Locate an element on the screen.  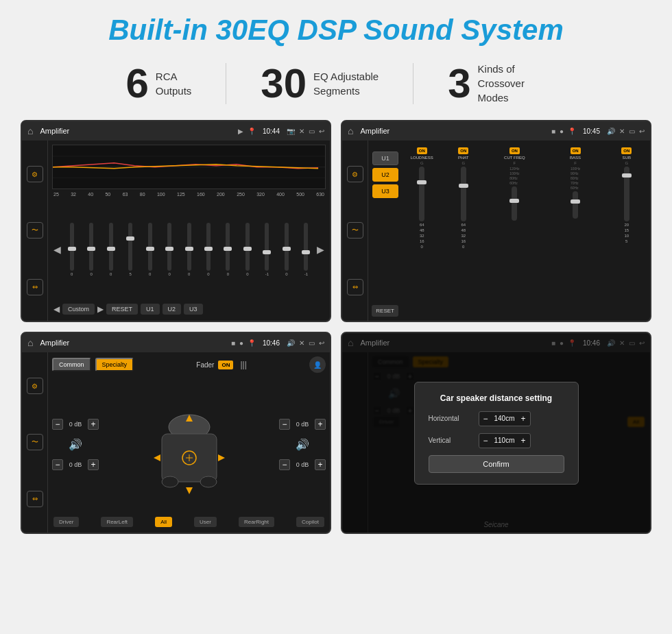
play-icon: ▶ is located at coordinates (241, 132).